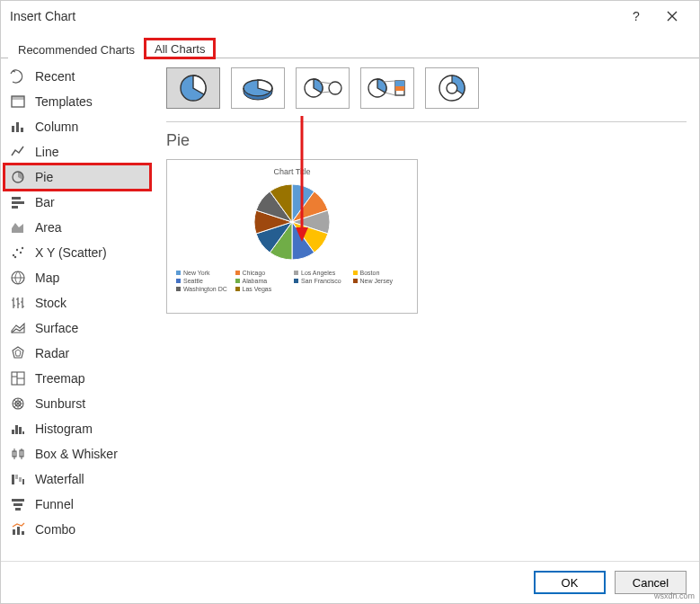  What do you see at coordinates (18, 177) in the screenshot?
I see `pie-icon` at bounding box center [18, 177].